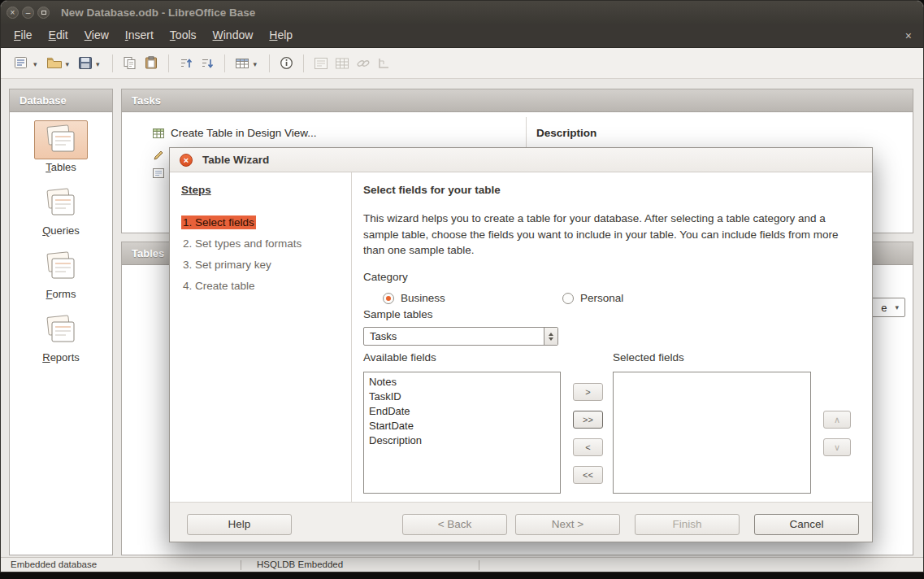 The width and height of the screenshot is (924, 579). Describe the element at coordinates (97, 36) in the screenshot. I see `menu-view: View` at that location.